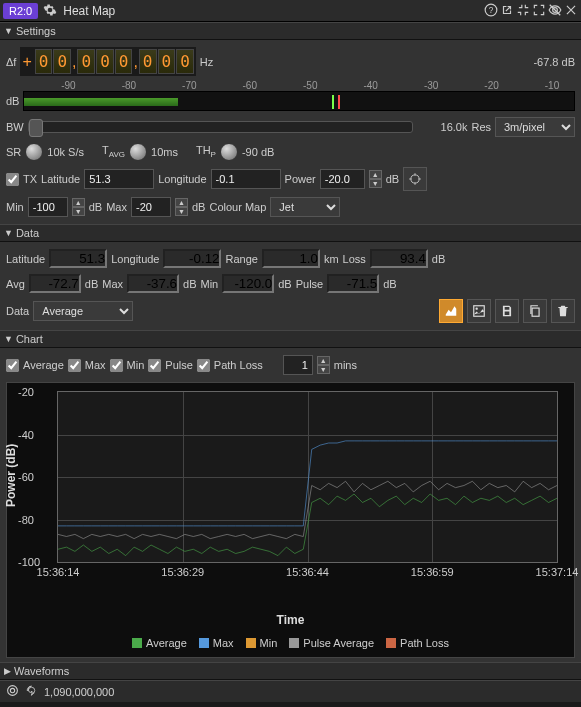  Describe the element at coordinates (535, 311) in the screenshot. I see `copy-button` at that location.